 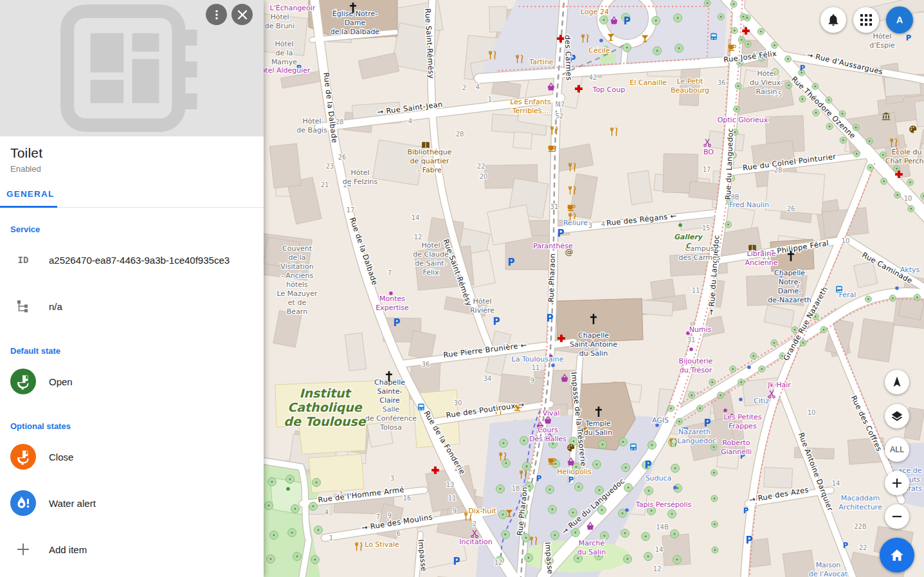 What do you see at coordinates (55, 306) in the screenshot?
I see `service-group-value: n/a` at bounding box center [55, 306].